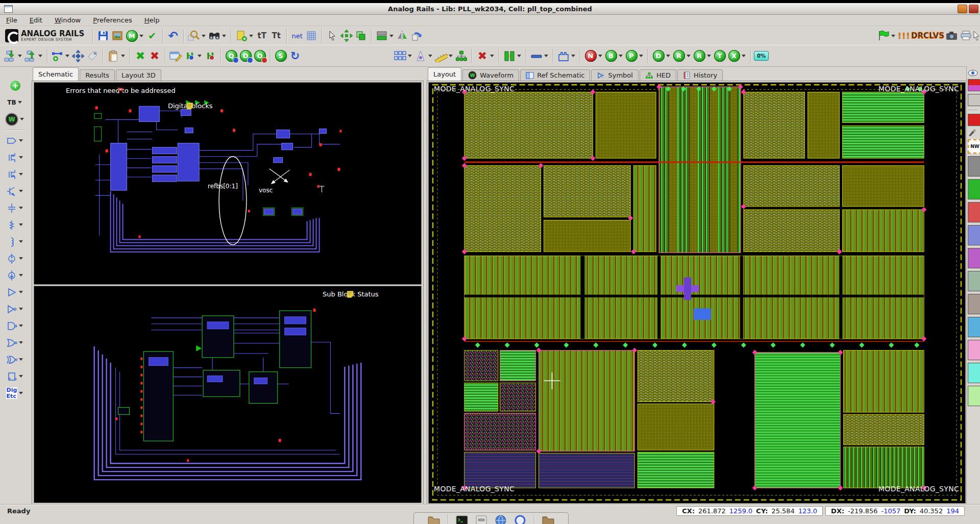  I want to click on zoom-level-button: 0%, so click(762, 56).